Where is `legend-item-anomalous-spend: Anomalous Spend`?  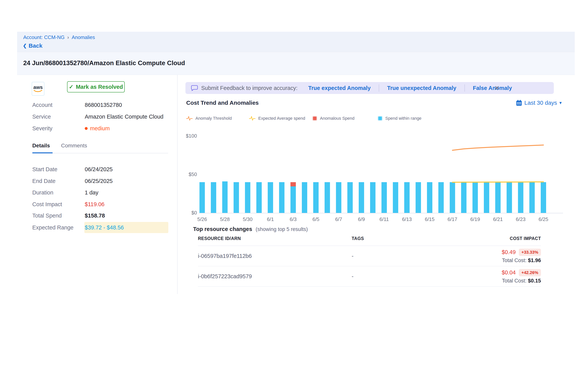 legend-item-anomalous-spend: Anomalous Spend is located at coordinates (334, 118).